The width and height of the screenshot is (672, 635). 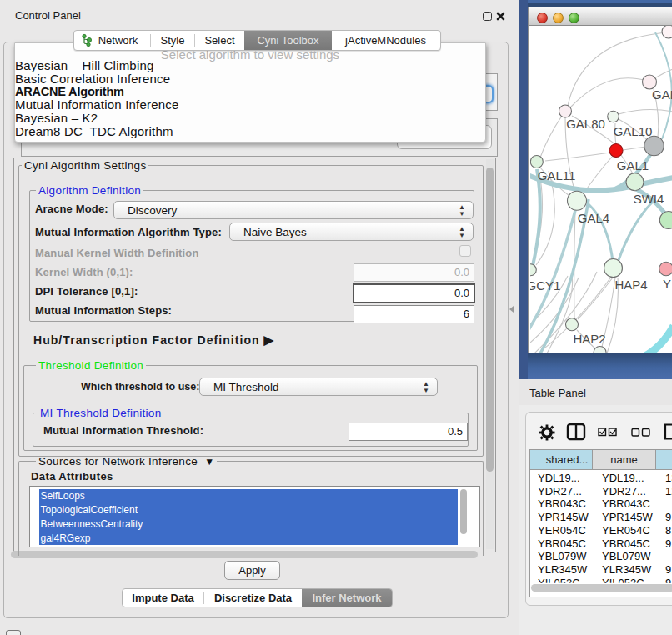 What do you see at coordinates (667, 283) in the screenshot?
I see `svg-text: Y` at bounding box center [667, 283].